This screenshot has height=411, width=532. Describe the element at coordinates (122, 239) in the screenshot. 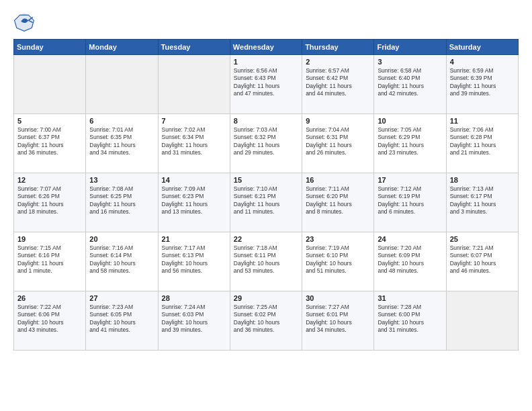

I see `day-number: 20` at that location.